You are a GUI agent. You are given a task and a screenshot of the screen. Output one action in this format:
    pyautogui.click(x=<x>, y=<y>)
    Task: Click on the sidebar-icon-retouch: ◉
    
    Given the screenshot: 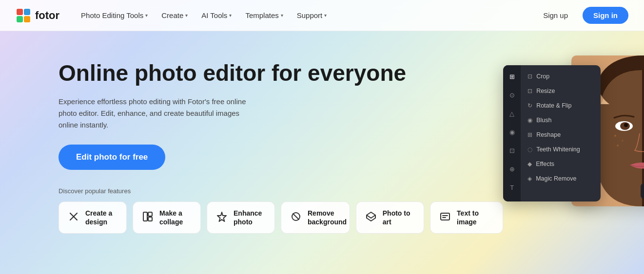 What is the action you would take?
    pyautogui.click(x=512, y=132)
    